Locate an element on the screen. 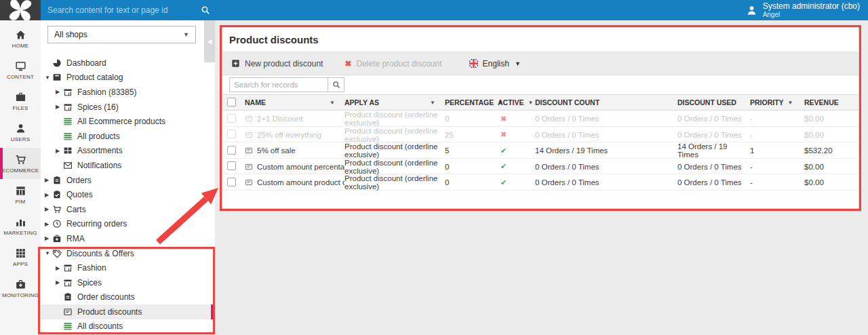 This screenshot has height=335, width=868. tree-item-label: All products is located at coordinates (99, 136).